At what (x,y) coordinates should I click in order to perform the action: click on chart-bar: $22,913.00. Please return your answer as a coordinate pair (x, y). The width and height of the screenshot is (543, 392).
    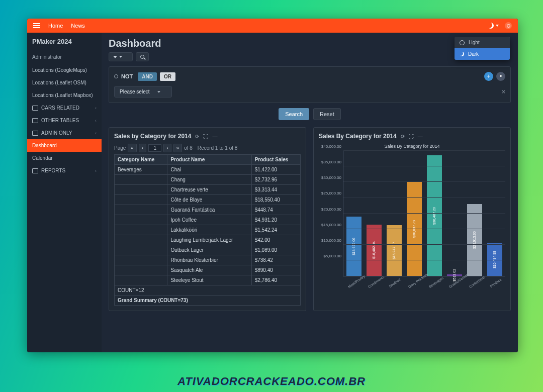
    Looking at the image, I should click on (475, 240).